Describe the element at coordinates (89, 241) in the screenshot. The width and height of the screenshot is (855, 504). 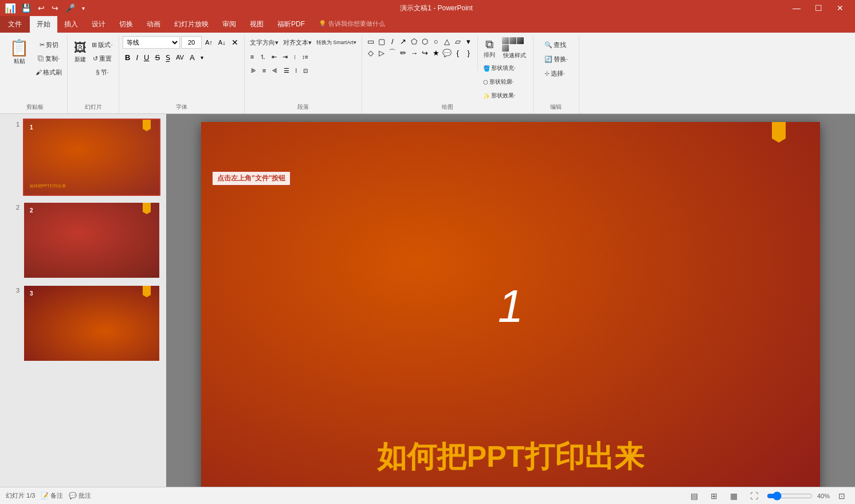
I see `slide-item-2: 2 2` at that location.